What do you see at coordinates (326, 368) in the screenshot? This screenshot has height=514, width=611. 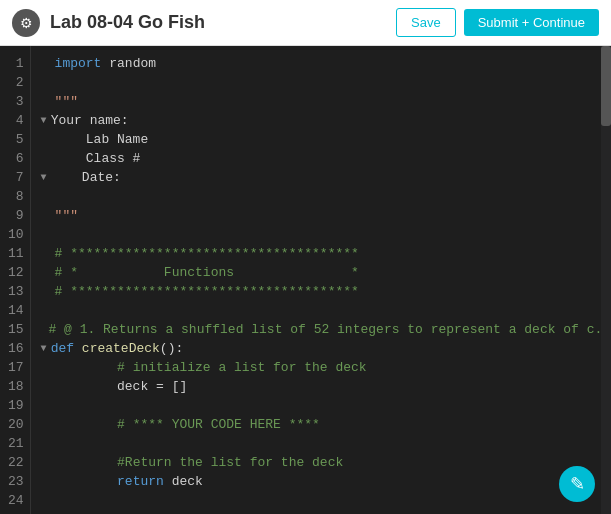 I see `table-row: # initialize a list for the deck` at bounding box center [326, 368].